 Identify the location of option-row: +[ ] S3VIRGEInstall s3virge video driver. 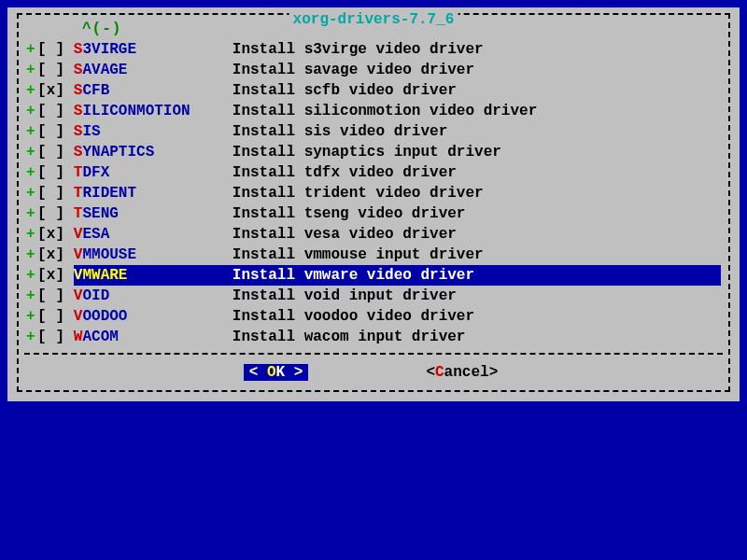
(374, 49).